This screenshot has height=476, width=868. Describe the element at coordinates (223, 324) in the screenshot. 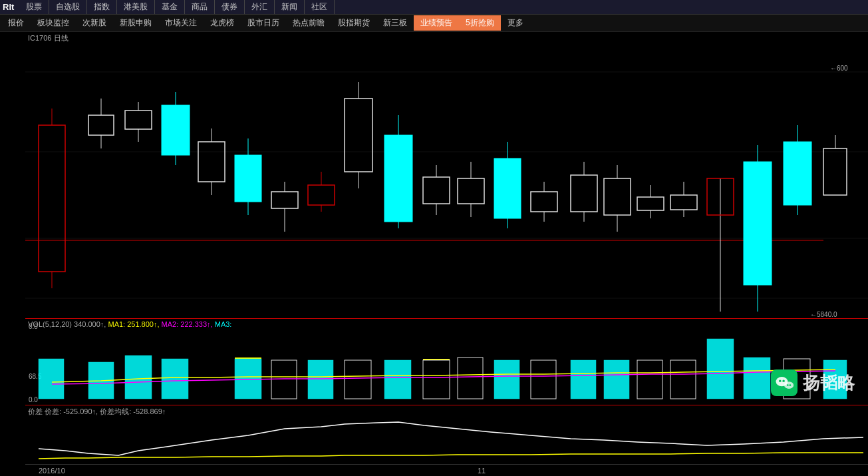

I see `ma3-label: MA3:` at that location.